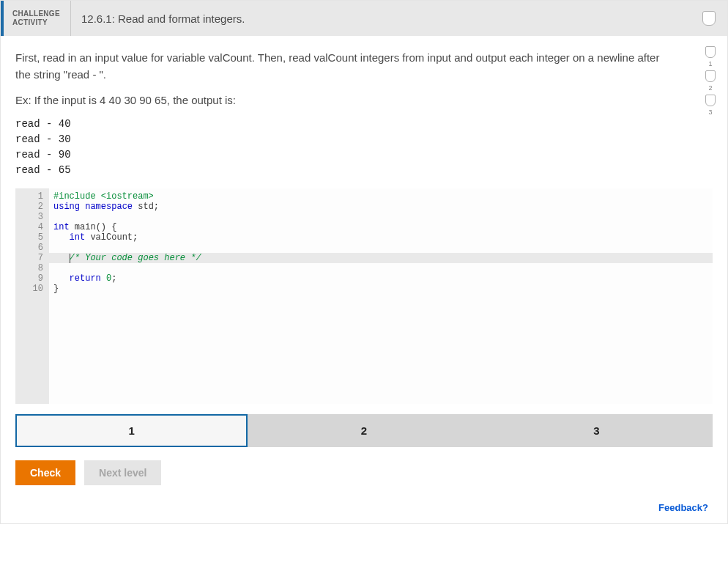 The image size is (728, 571). What do you see at coordinates (596, 431) in the screenshot?
I see `tab-level-3: 3` at bounding box center [596, 431].